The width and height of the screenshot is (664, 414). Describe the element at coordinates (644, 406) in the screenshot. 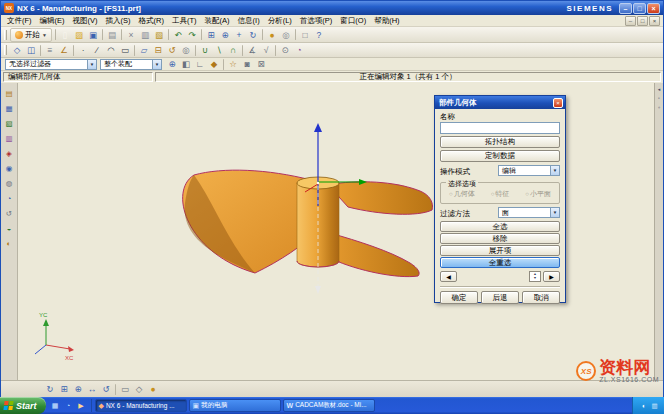

I see `volume-icon: ◖` at that location.